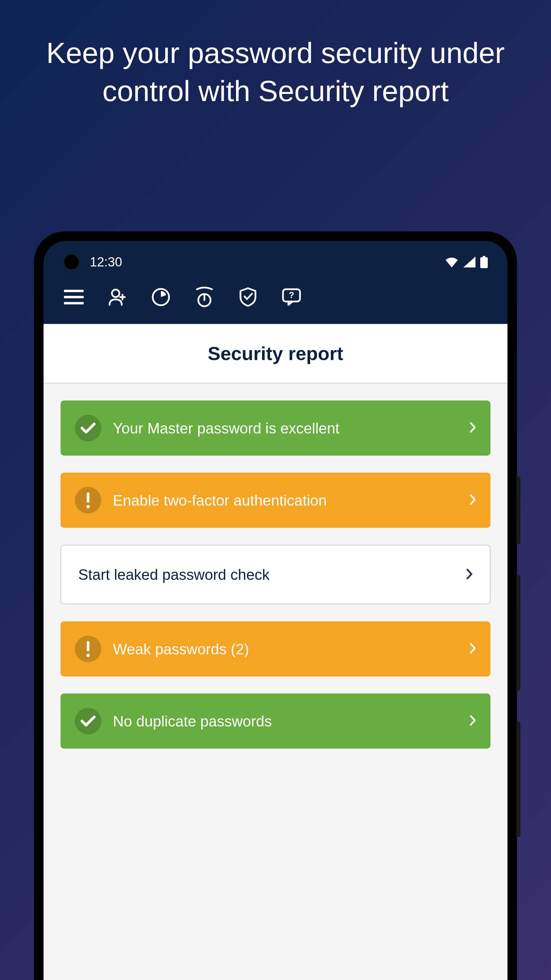  I want to click on card-label: No duplicate passwords, so click(287, 721).